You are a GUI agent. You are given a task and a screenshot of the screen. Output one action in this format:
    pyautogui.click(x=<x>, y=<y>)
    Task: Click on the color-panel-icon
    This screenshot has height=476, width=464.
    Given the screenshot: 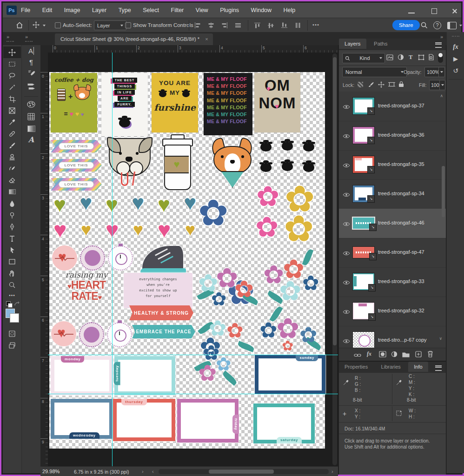 What is the action you would take?
    pyautogui.click(x=31, y=105)
    